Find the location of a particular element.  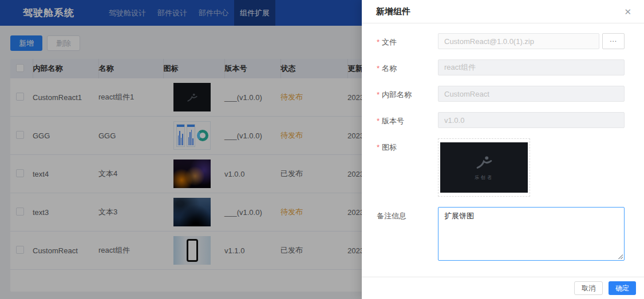

form-row-file: 文件 ... is located at coordinates (500, 41).